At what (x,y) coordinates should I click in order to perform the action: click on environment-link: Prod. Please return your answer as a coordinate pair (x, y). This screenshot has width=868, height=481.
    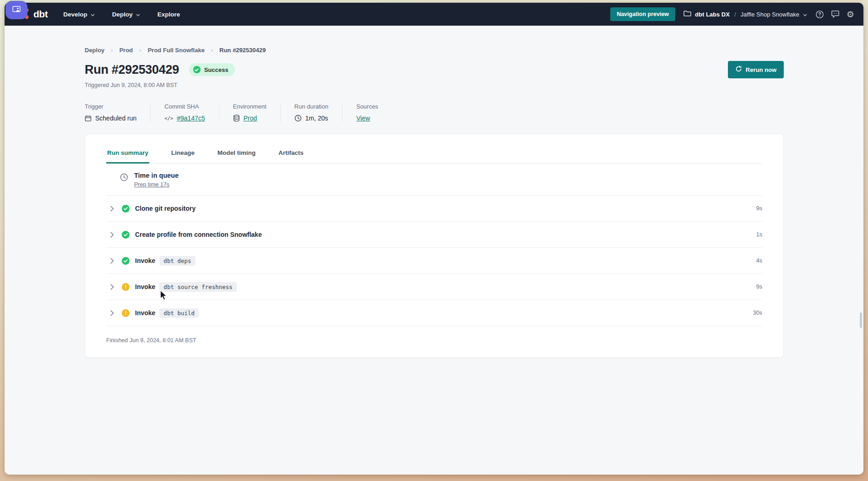
    Looking at the image, I should click on (250, 118).